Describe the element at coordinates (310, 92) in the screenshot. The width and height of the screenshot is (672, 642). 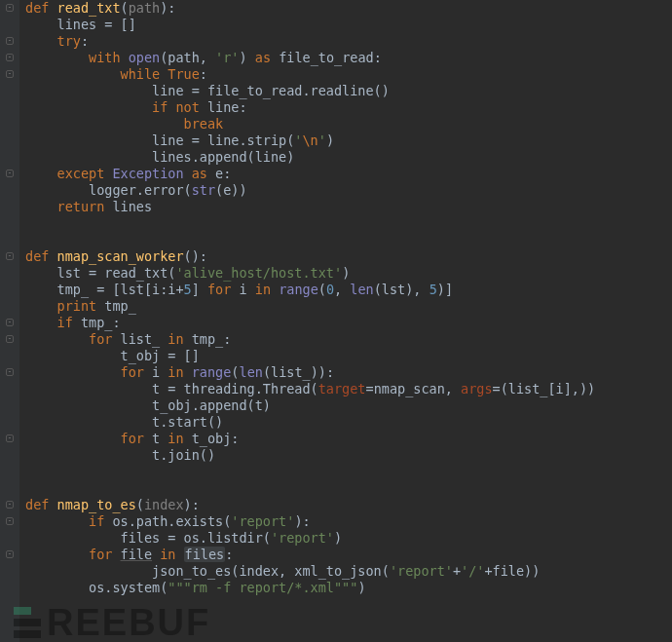
I see `code-line: line = file_to_read.readline()` at that location.